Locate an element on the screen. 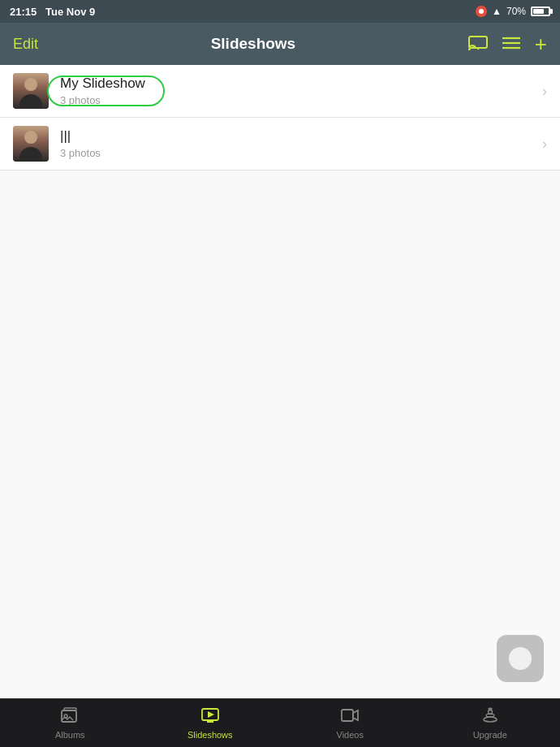 This screenshot has width=560, height=747. list-item-2: ||| 3 photos › is located at coordinates (280, 145).